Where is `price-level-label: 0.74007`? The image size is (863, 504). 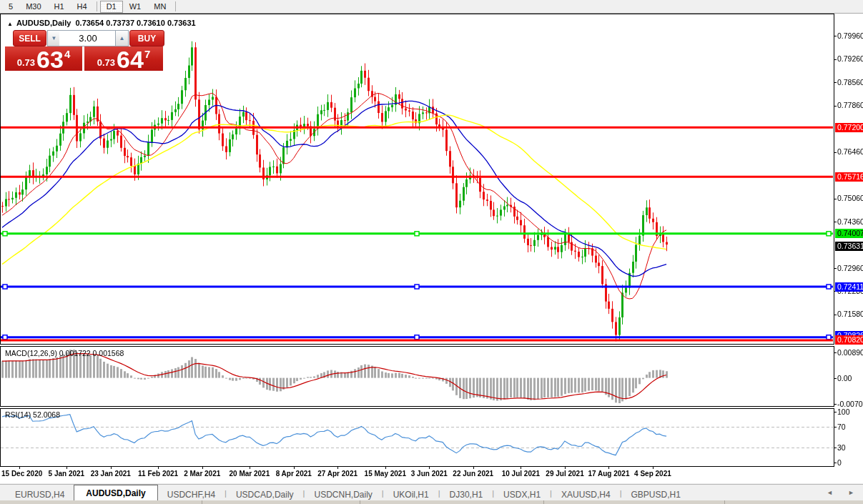
price-level-label: 0.74007 is located at coordinates (849, 233).